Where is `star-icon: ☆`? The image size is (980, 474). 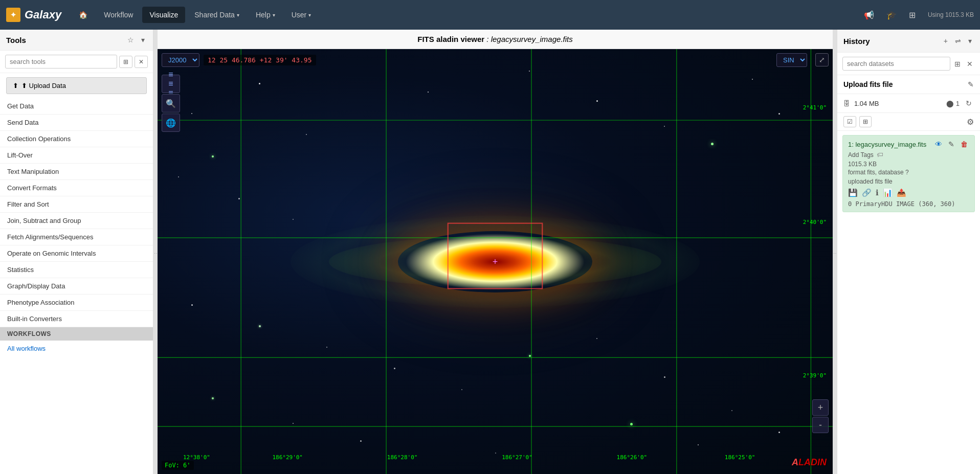 star-icon: ☆ is located at coordinates (131, 40).